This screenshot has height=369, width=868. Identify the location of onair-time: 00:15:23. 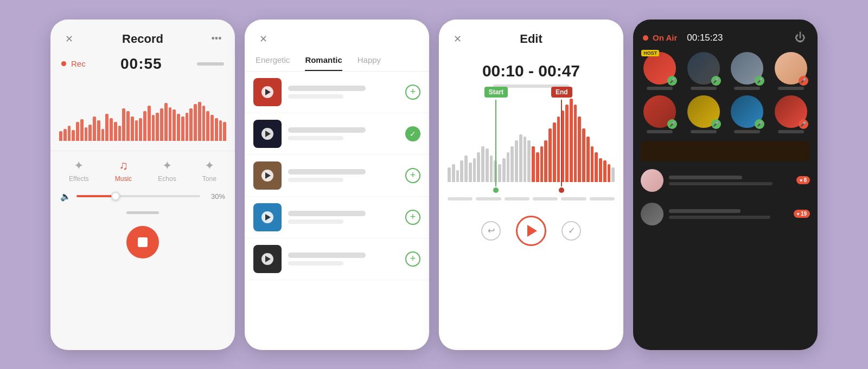
(705, 38).